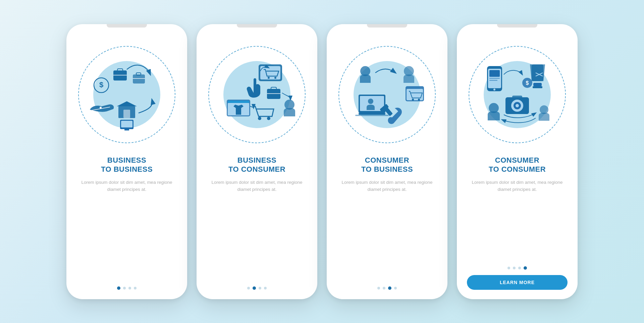 This screenshot has height=323, width=644. Describe the element at coordinates (384, 288) in the screenshot. I see `dot-2-c2b` at that location.